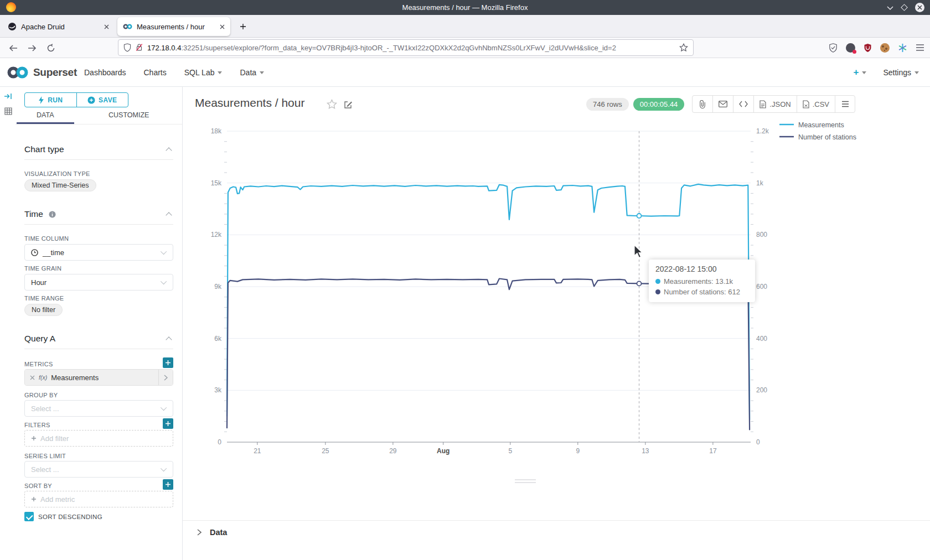 The width and height of the screenshot is (930, 560). Describe the element at coordinates (32, 48) in the screenshot. I see `forward-button` at that location.